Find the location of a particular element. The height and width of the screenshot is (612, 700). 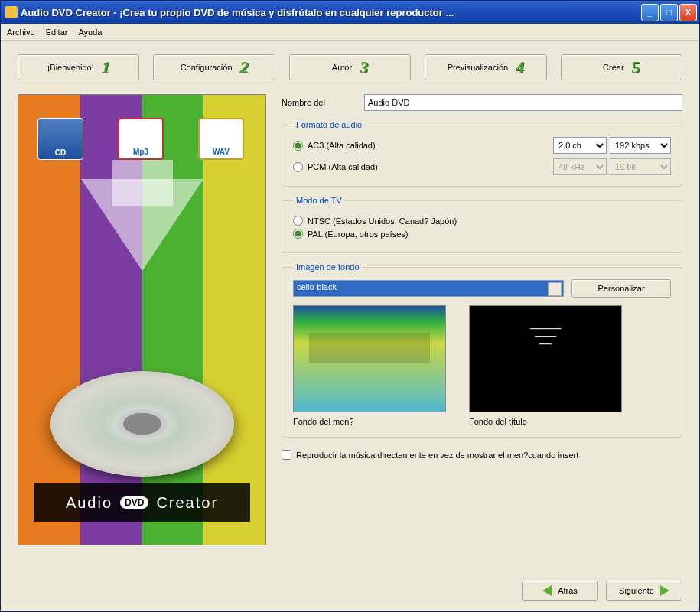

ac3-label: AC3 (Alta calidad) is located at coordinates (341, 145).